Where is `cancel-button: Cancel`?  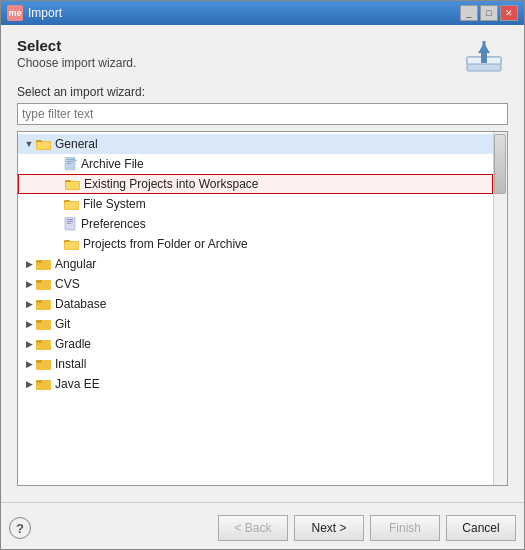 cancel-button: Cancel is located at coordinates (481, 528).